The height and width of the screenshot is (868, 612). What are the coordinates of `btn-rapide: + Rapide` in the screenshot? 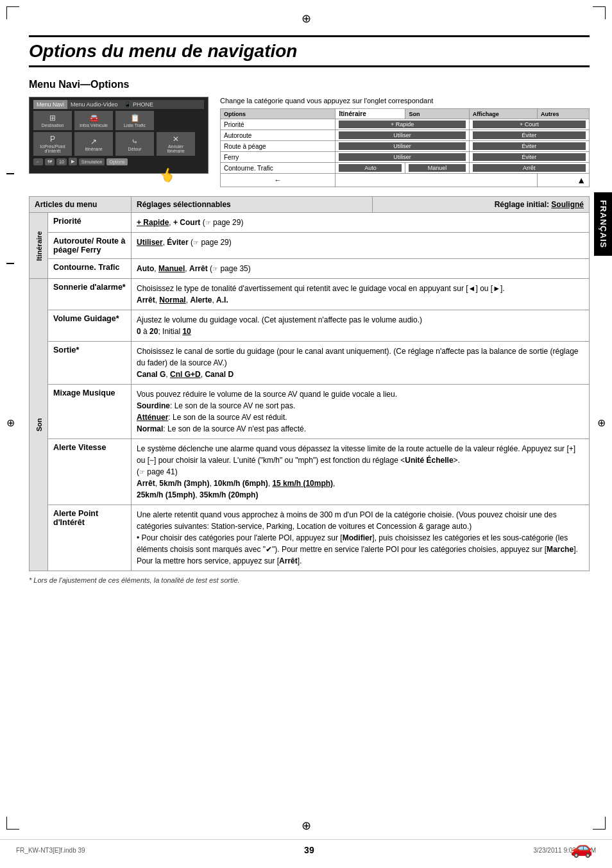 It's located at (402, 124).